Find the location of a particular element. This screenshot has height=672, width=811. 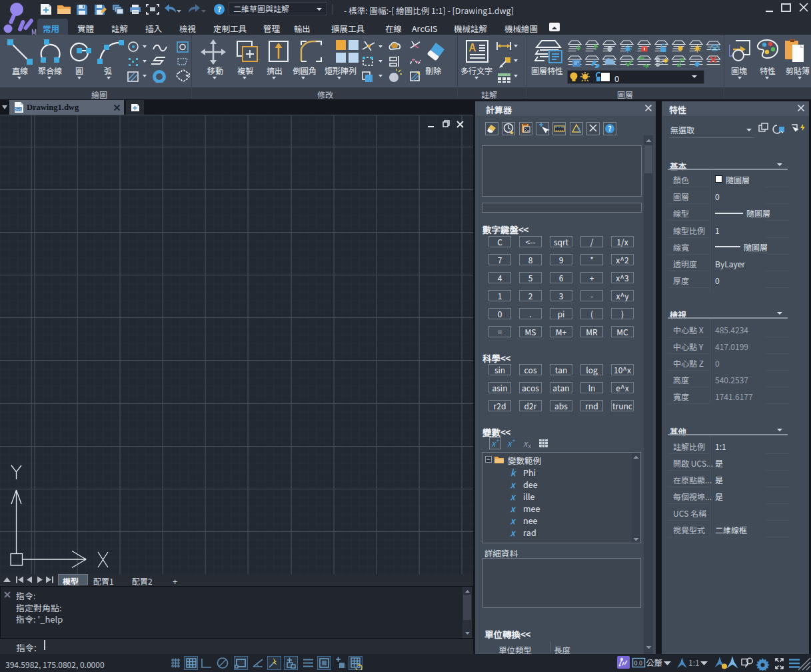

svg-text: M is located at coordinates (34, 31).